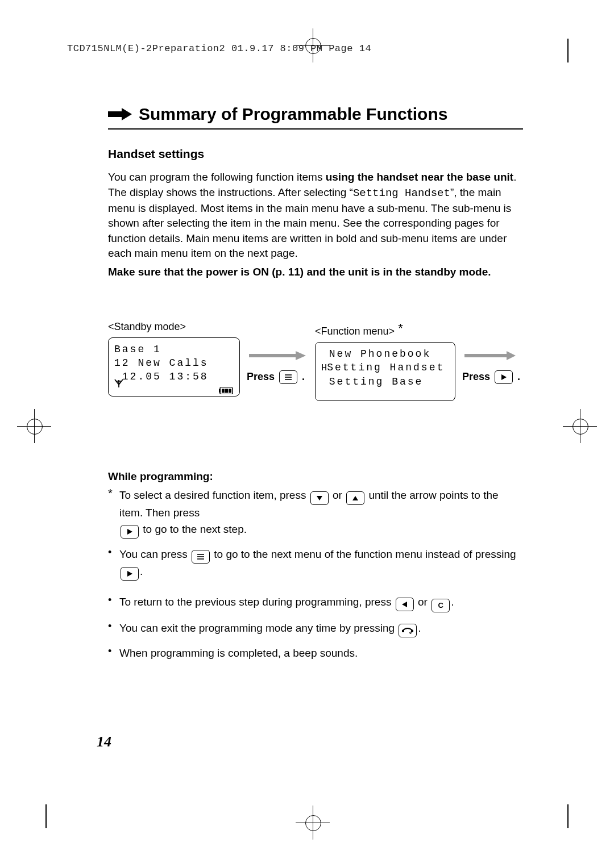 The width and height of the screenshot is (614, 868). What do you see at coordinates (405, 604) in the screenshot?
I see `left-button-icon` at bounding box center [405, 604].